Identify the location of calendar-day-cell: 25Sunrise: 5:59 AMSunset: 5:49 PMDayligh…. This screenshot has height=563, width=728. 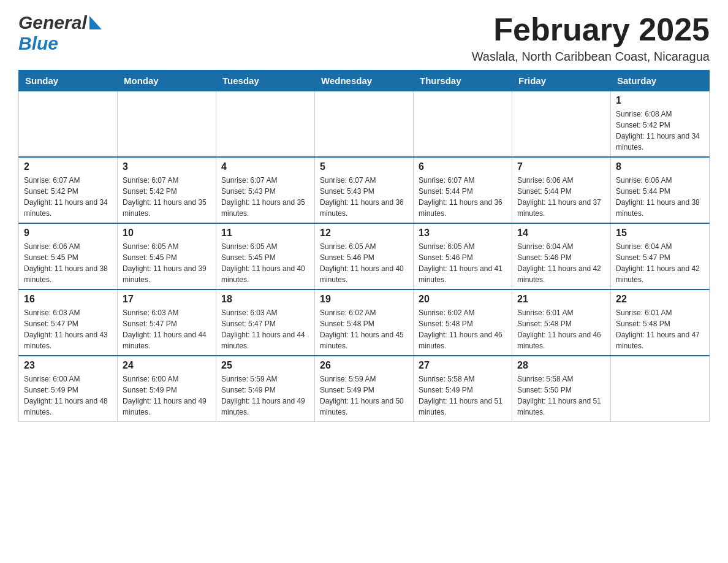
(266, 389).